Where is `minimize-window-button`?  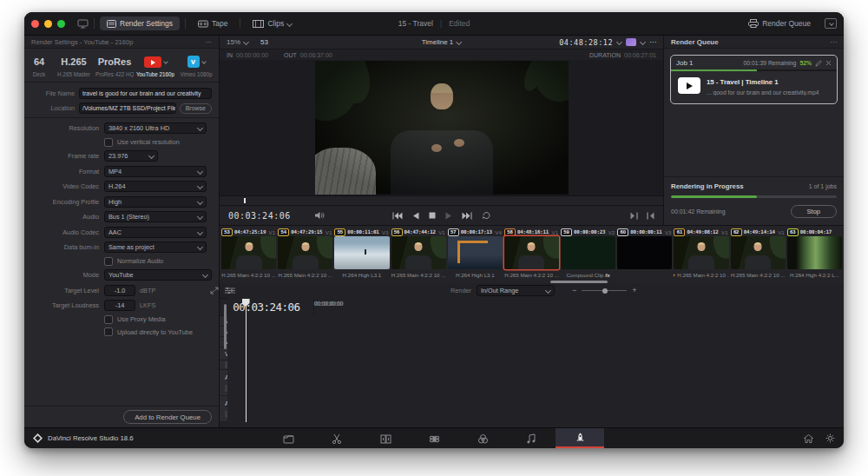 minimize-window-button is located at coordinates (49, 24).